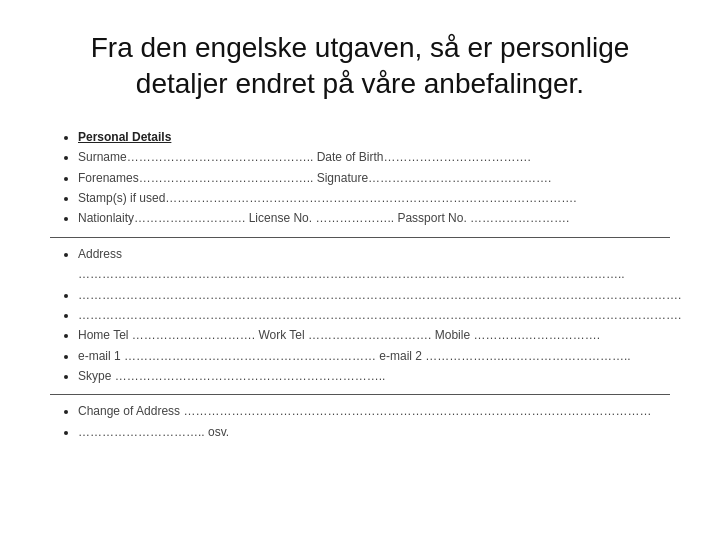  What do you see at coordinates (374, 137) in the screenshot?
I see `personal-details-header: Personal Details` at bounding box center [374, 137].